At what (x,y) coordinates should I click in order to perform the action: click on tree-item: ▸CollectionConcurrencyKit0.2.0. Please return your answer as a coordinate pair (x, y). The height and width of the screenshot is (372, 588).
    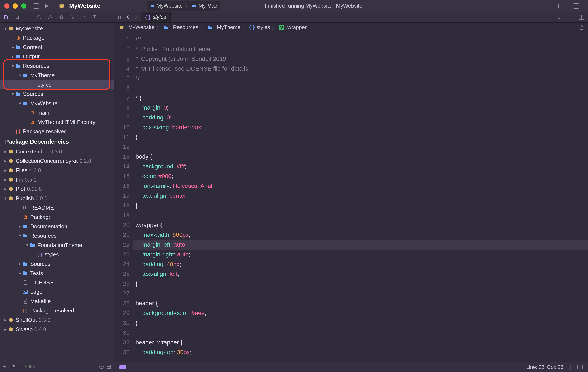
    Looking at the image, I should click on (57, 161).